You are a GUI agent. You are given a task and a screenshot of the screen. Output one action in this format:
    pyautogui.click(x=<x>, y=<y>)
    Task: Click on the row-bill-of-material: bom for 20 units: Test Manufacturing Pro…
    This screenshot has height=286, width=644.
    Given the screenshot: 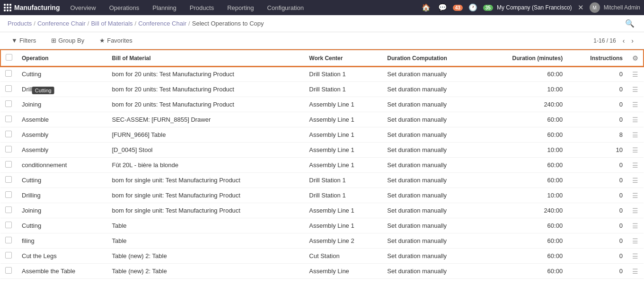 What is the action you would take?
    pyautogui.click(x=206, y=89)
    